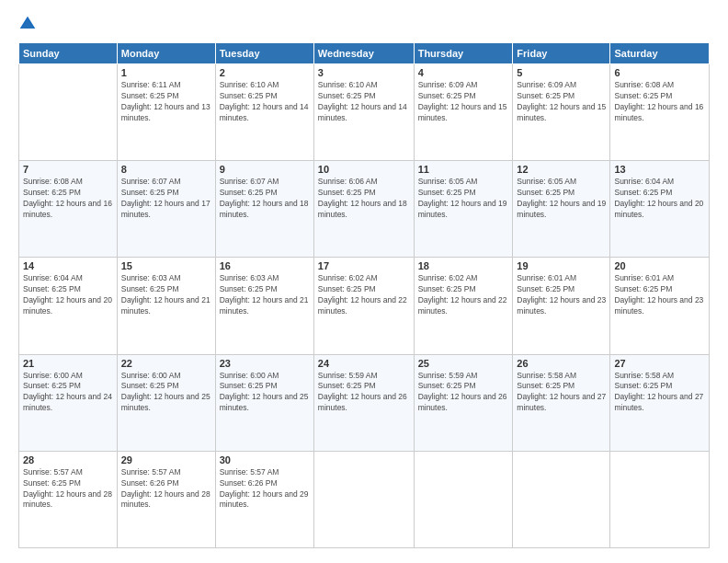 The width and height of the screenshot is (728, 563). Describe the element at coordinates (463, 305) in the screenshot. I see `calendar-cell: 18Sunrise: 6:02 AM Sunset: 6:25 PM Dayli…` at that location.